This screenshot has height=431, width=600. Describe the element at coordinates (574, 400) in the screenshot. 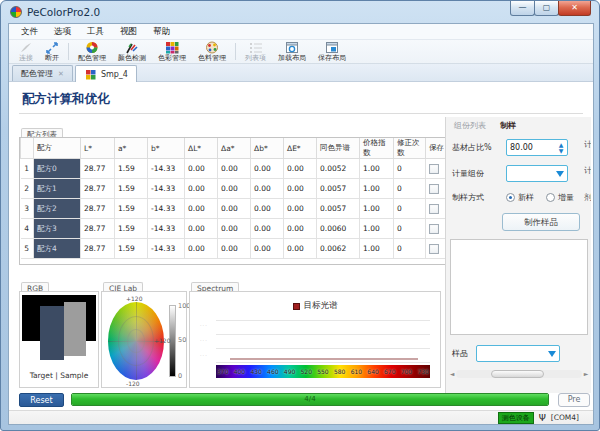

I see `pre-button: Pre` at that location.